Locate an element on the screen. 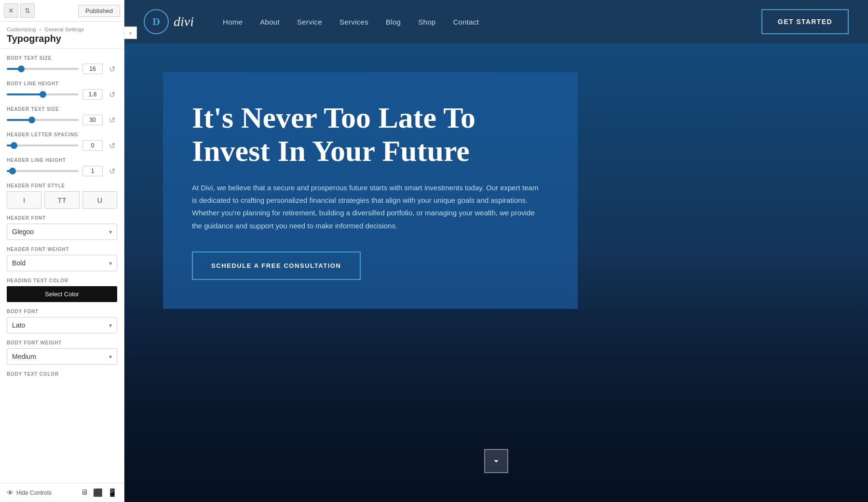 Image resolution: width=868 pixels, height=502 pixels. header-font-style-group: HEADER FONT STYLE I TT U is located at coordinates (62, 196).